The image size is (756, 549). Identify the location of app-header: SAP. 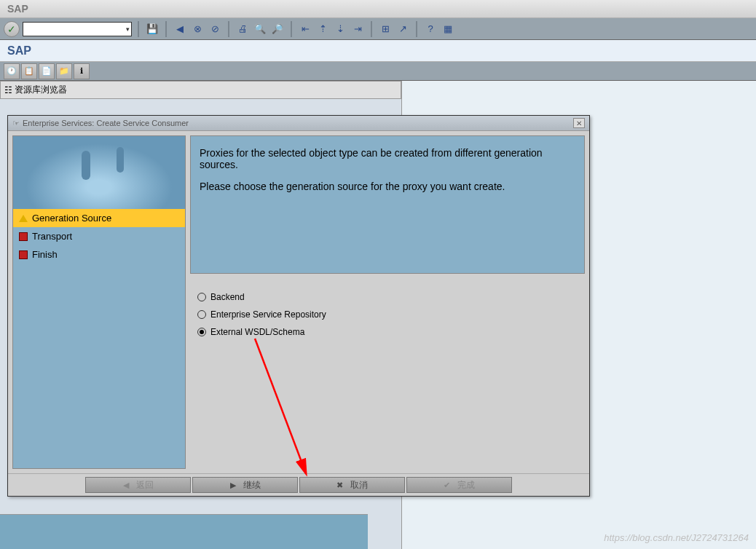
(378, 51).